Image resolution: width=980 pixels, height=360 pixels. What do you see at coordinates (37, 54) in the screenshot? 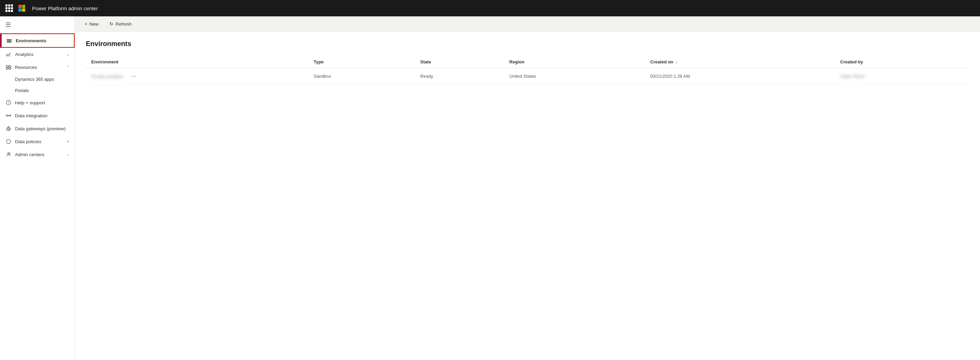
I see `sidebar-item-analytics: Analytics ⌄` at bounding box center [37, 54].